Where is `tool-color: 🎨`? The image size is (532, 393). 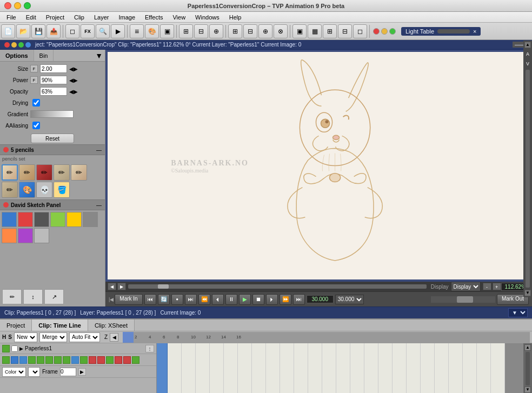
tool-color: 🎨 is located at coordinates (152, 31).